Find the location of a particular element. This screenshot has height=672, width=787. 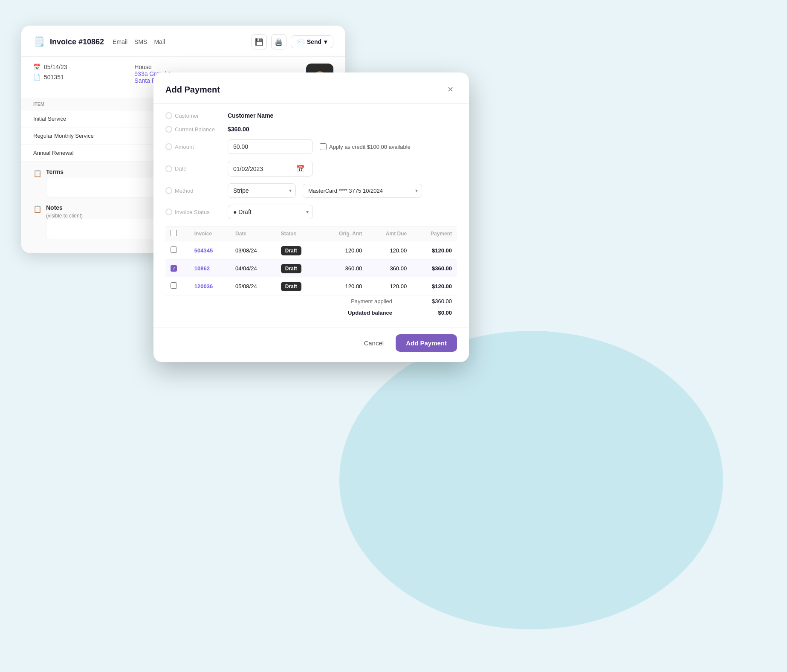

date-input is located at coordinates (263, 169).